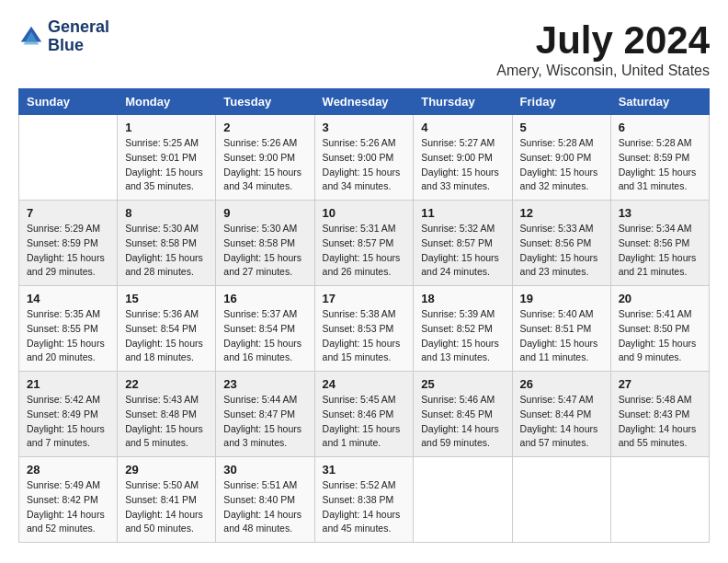 This screenshot has width=728, height=563. Describe the element at coordinates (364, 102) in the screenshot. I see `calendar-header-row: SundayMondayTuesdayWednesdayThursdayFrid…` at that location.